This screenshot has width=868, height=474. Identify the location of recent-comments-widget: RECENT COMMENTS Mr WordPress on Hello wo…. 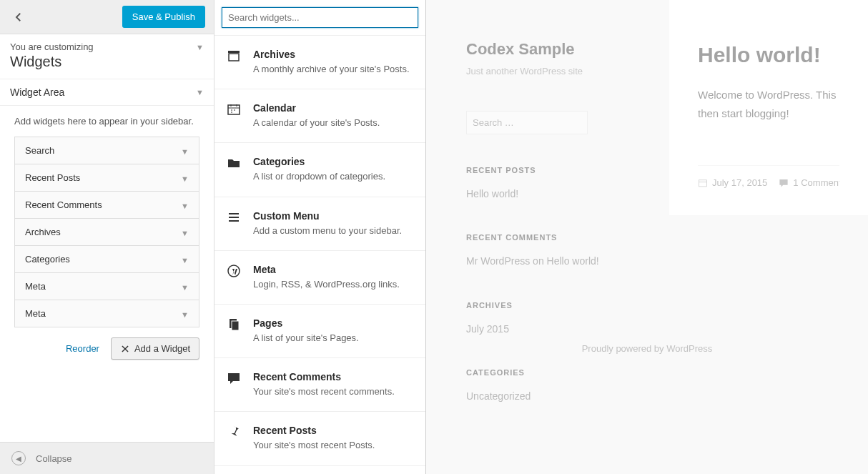
(548, 251).